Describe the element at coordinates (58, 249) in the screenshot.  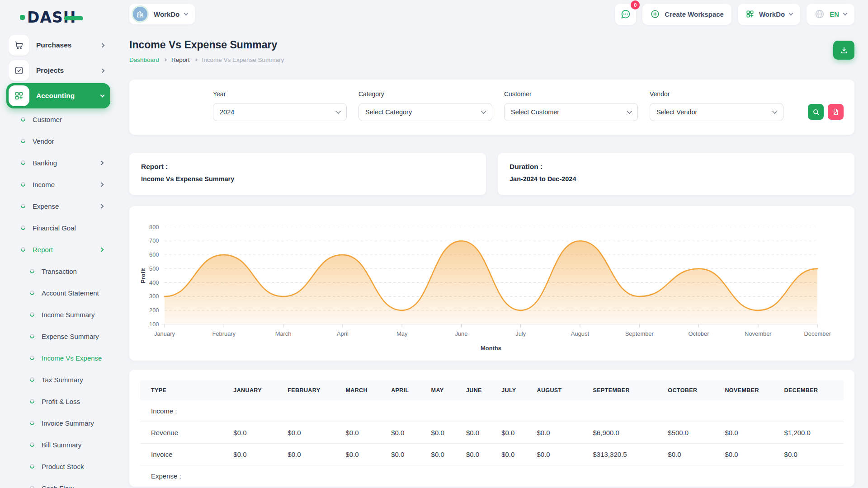
I see `sidebar-item-report: Report` at that location.